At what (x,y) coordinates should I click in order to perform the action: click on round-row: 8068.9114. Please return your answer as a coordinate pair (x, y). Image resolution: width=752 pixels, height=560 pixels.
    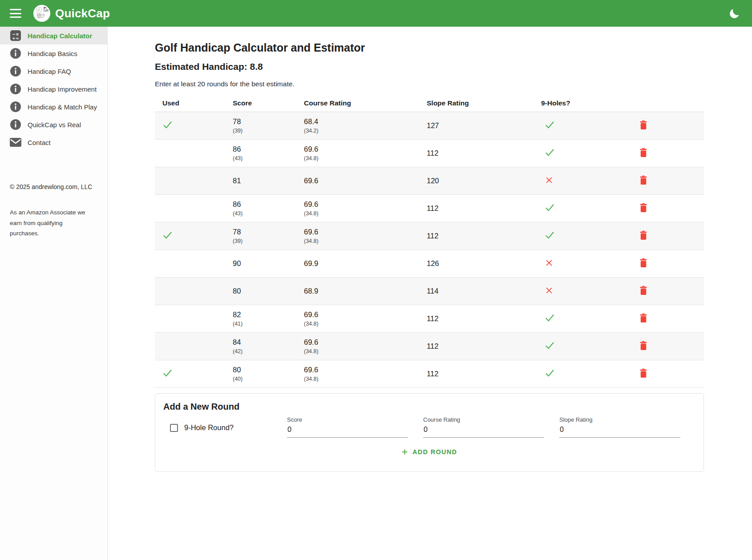
    Looking at the image, I should click on (429, 291).